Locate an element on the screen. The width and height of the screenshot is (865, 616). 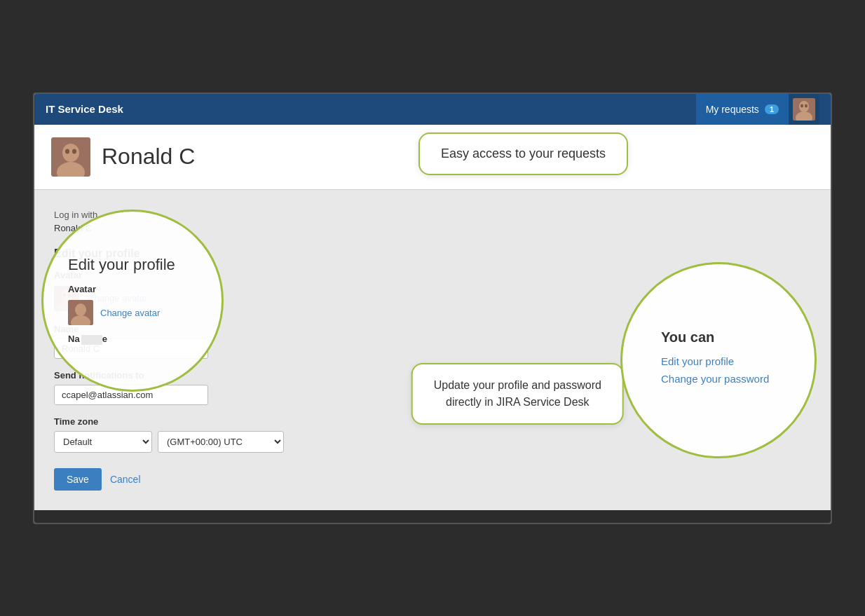
my-requests-label: My requests is located at coordinates (733, 109).